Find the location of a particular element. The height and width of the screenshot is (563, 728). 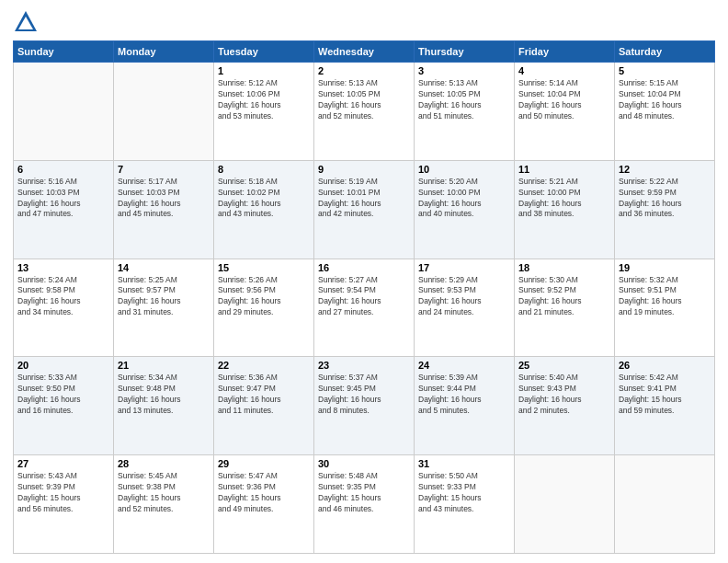

day-number: 8 is located at coordinates (264, 169).